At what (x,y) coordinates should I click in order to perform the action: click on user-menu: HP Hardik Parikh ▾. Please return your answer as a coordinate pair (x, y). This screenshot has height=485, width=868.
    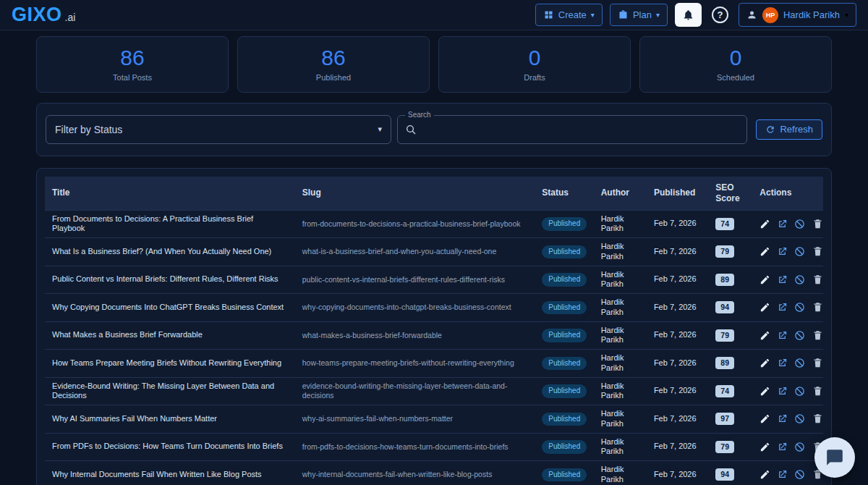
    Looking at the image, I should click on (797, 14).